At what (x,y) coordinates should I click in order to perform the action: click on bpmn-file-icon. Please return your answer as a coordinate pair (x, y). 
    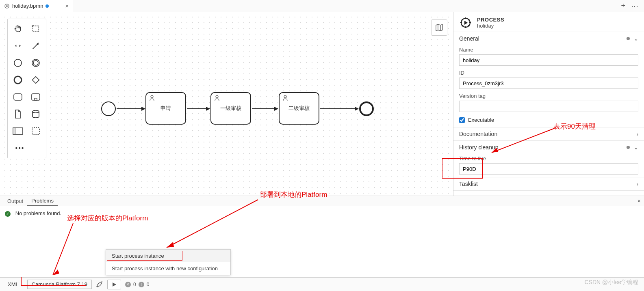
    Looking at the image, I should click on (7, 6).